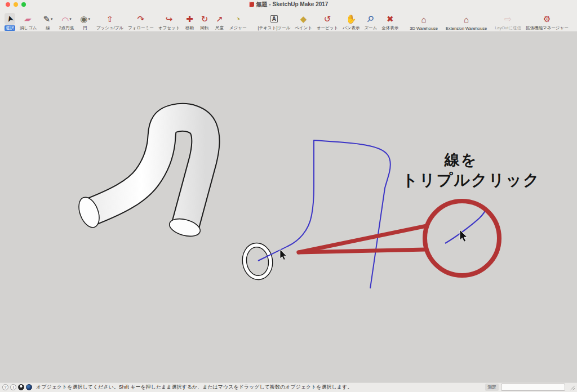 The width and height of the screenshot is (577, 392). What do you see at coordinates (371, 22) in the screenshot?
I see `tool-zoom-magnifier: ⚲ズーム` at bounding box center [371, 22].